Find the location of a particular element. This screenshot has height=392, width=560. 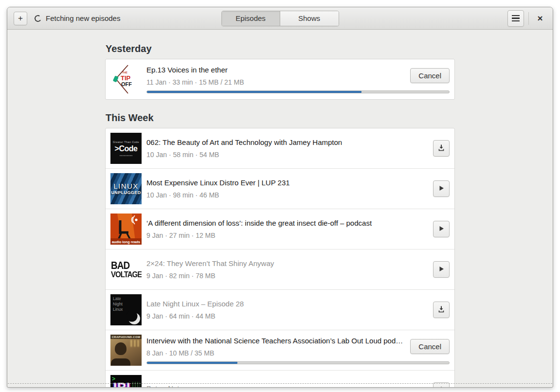

episode-title: Most Expensive Linux Distro Ever | LUP 2… is located at coordinates (287, 183).